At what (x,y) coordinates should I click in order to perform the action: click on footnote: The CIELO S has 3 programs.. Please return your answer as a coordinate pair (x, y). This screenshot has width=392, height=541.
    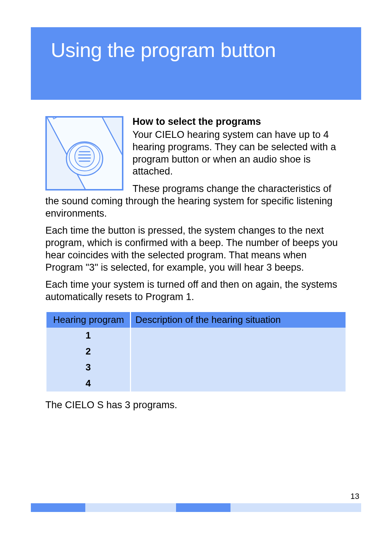
    Looking at the image, I should click on (196, 405).